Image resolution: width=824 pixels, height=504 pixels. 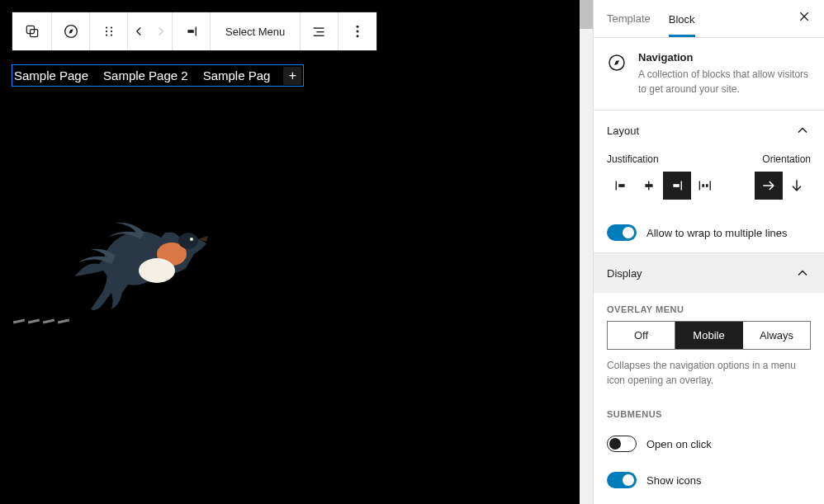 What do you see at coordinates (708, 378) in the screenshot?
I see `overlay-help-text: Collapses the navigation options in a me…` at bounding box center [708, 378].